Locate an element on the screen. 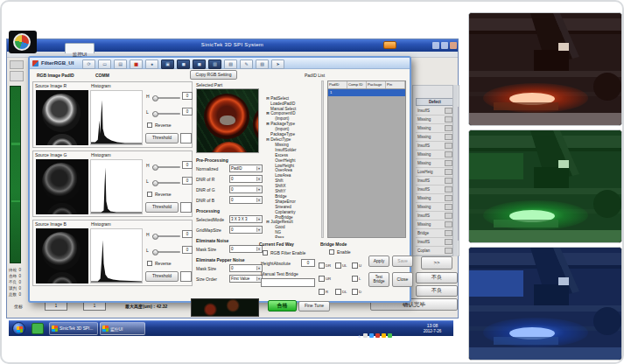 The height and width of the screenshot is (364, 624). taskbar-clock: 13:08 2012-7-26 is located at coordinates (432, 329).